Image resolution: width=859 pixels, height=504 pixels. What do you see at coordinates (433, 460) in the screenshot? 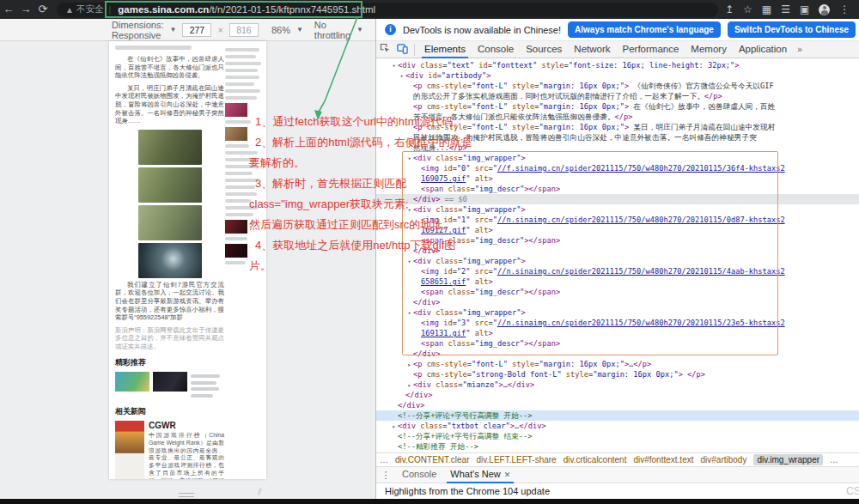
I see `breadcrumb-item: div.CONTENT.clear` at bounding box center [433, 460].